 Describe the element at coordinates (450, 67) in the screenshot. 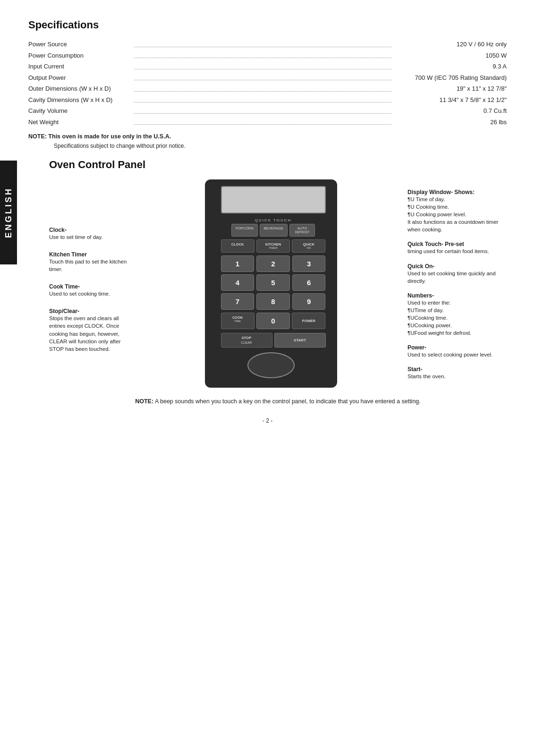

I see `spec-value: 9.3 A` at that location.